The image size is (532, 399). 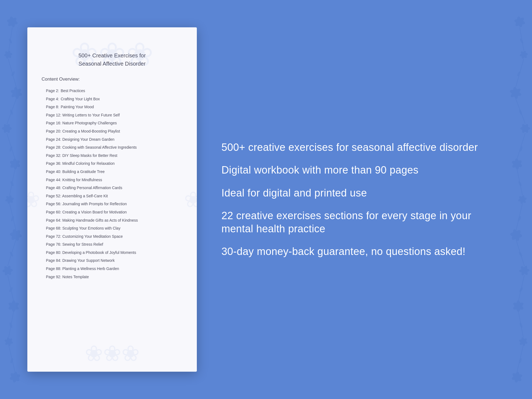 I want to click on toc-section-title: Content Overview:, so click(x=112, y=79).